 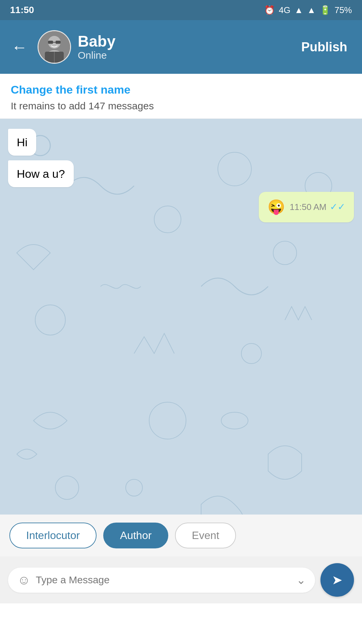 What do you see at coordinates (285, 10) in the screenshot?
I see `signal-label: 4G` at bounding box center [285, 10].